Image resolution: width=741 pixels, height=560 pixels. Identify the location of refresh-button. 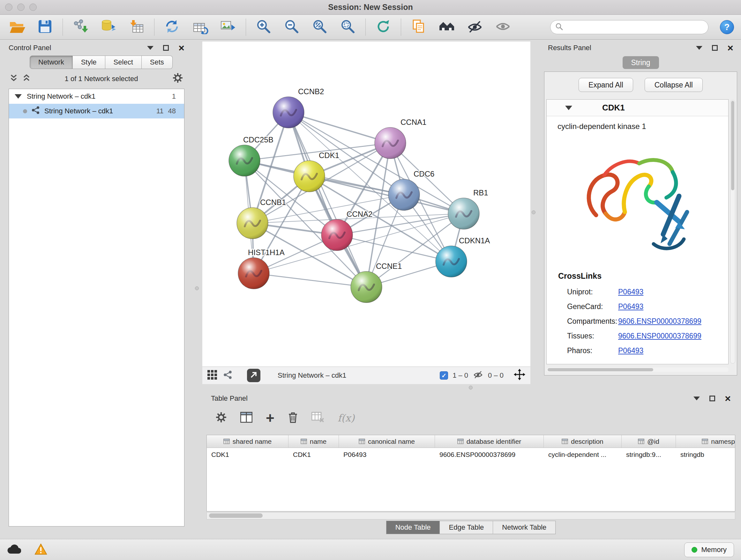
(383, 27).